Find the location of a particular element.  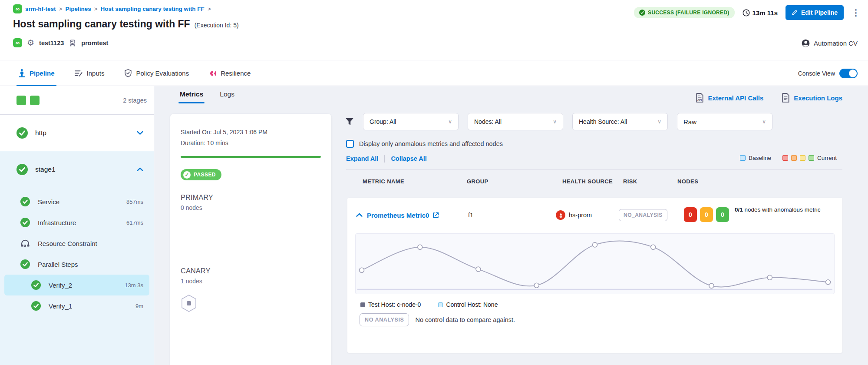

tab-metrics: Metrics is located at coordinates (191, 97).